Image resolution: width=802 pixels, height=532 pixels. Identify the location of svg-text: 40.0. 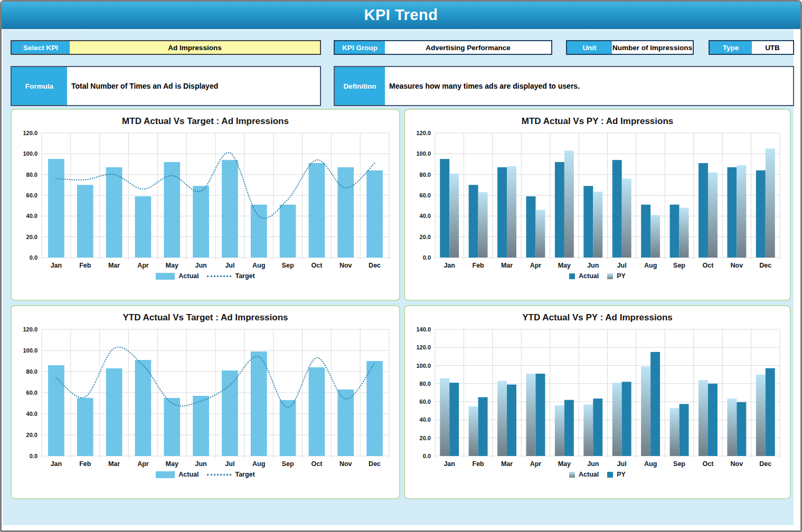
(426, 216).